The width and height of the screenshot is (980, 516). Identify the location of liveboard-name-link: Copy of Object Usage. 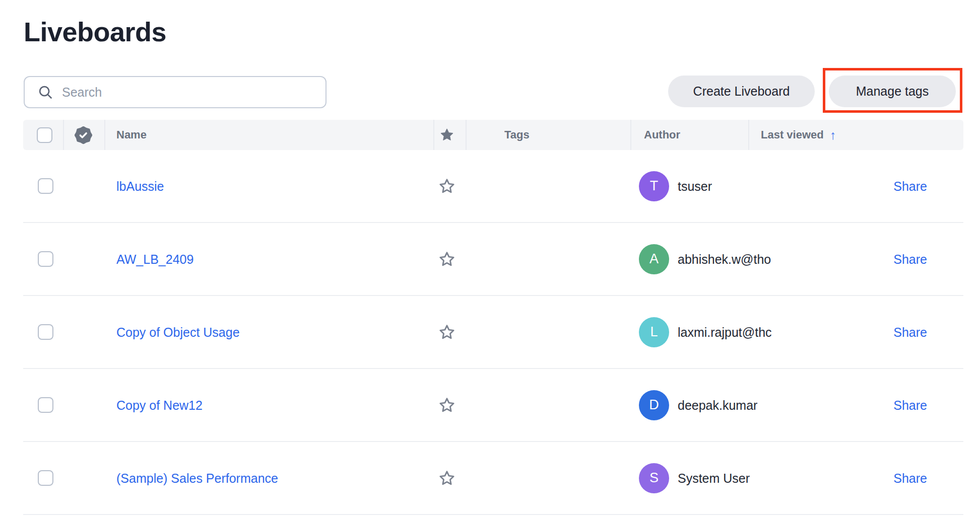
(178, 332).